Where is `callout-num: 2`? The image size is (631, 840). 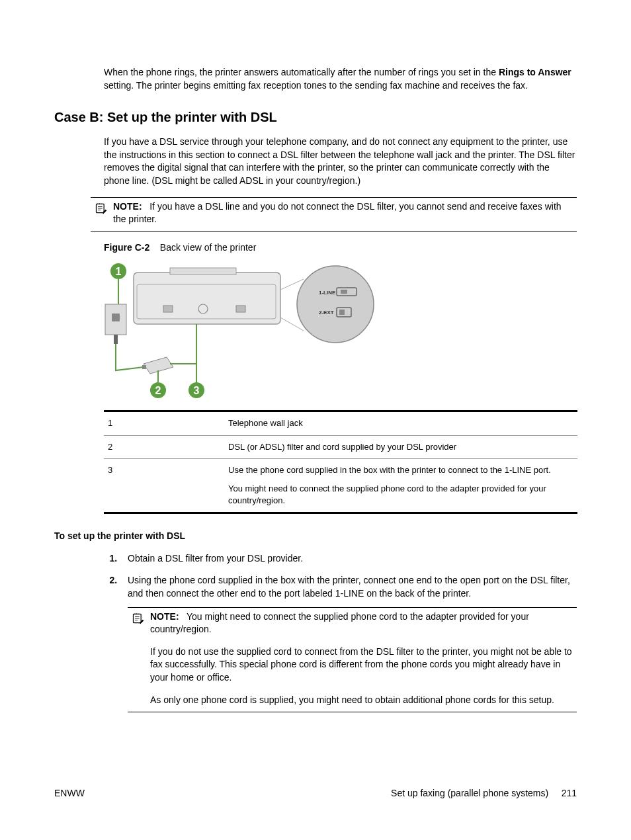 callout-num: 2 is located at coordinates (164, 447).